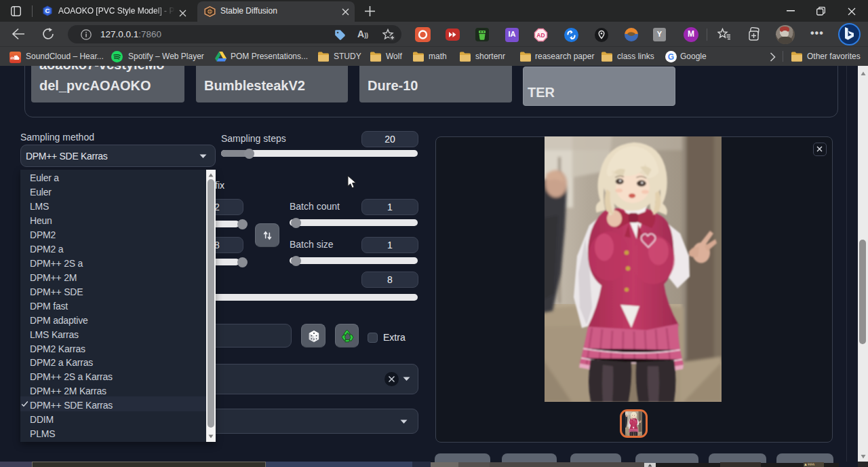  Describe the element at coordinates (671, 57) in the screenshot. I see `svg-text: G` at that location.